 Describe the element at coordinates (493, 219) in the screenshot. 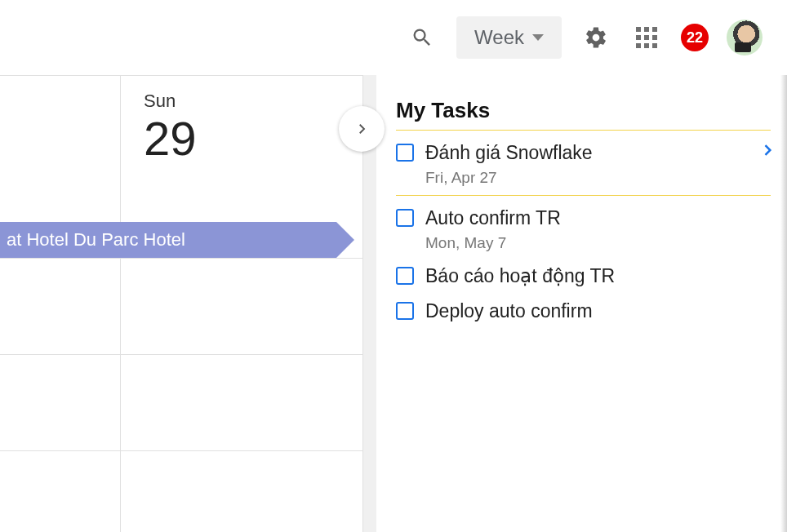

I see `task-title: Auto confirm TR` at that location.